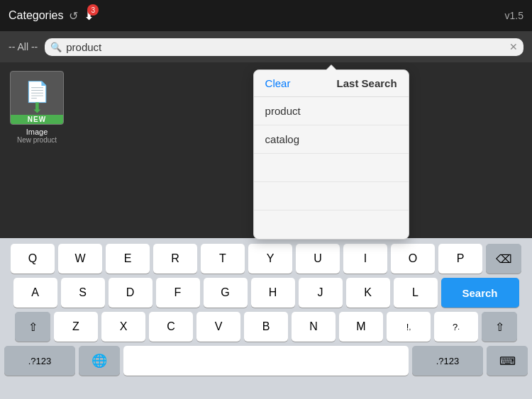  What do you see at coordinates (331, 111) in the screenshot?
I see `dropdown-item-product: product` at bounding box center [331, 111].